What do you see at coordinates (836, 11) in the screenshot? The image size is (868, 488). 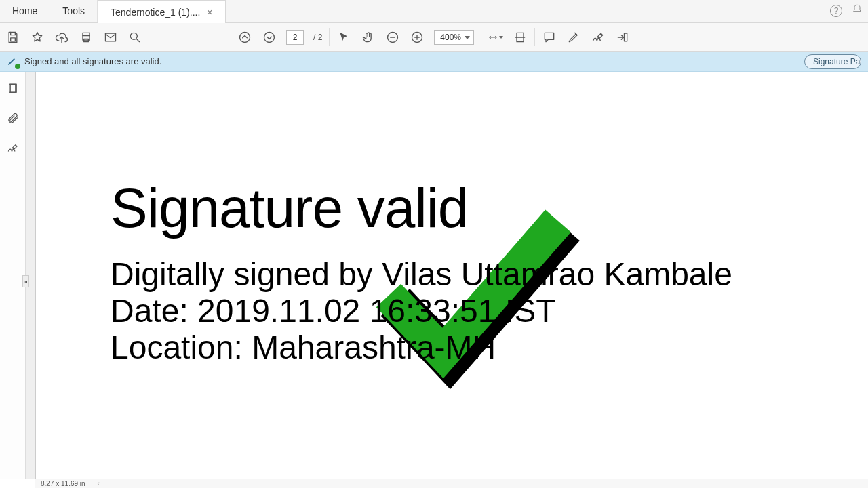 I see `help-icon: ?` at bounding box center [836, 11].